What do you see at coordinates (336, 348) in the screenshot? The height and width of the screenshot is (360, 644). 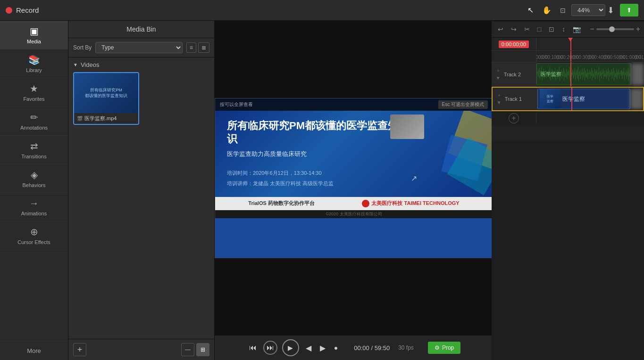 I see `stop-button: ●` at bounding box center [336, 348].